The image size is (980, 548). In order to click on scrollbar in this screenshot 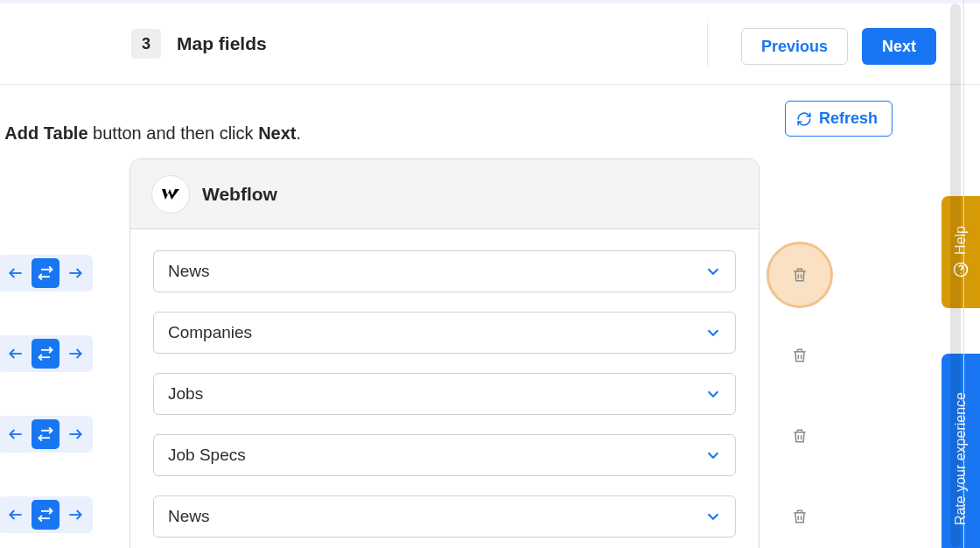, I will do `click(956, 276)`.